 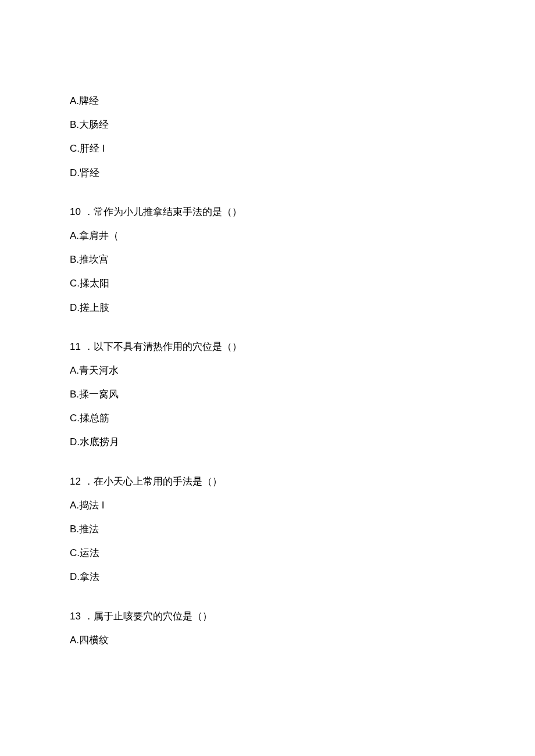 I want to click on q13-option-a: A.四横纹, so click(x=268, y=640).